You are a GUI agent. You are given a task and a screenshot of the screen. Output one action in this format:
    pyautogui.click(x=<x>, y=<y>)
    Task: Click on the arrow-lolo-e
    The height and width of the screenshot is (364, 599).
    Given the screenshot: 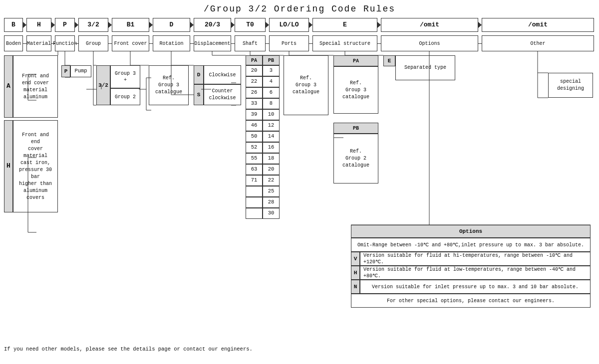 What is the action you would take?
    pyautogui.click(x=310, y=25)
    